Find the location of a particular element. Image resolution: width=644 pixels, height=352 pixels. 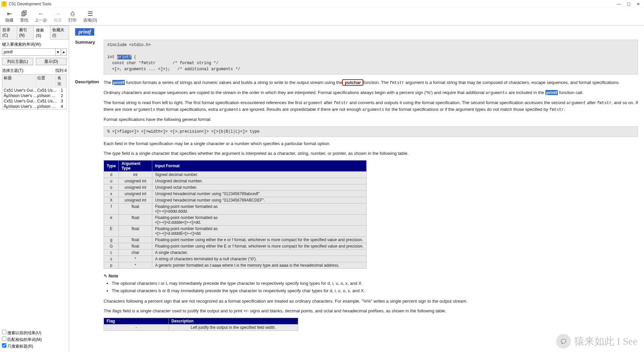

flag-table: FlagDescription-Left justify the output … is located at coordinates (201, 324).